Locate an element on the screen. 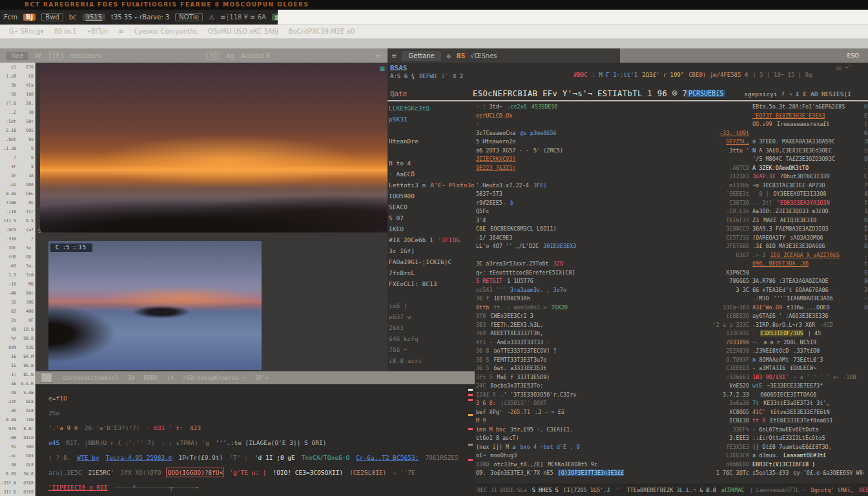 This screenshot has width=868, height=496. toolbar-item: Cyeooo Conryonthc is located at coordinates (166, 31).